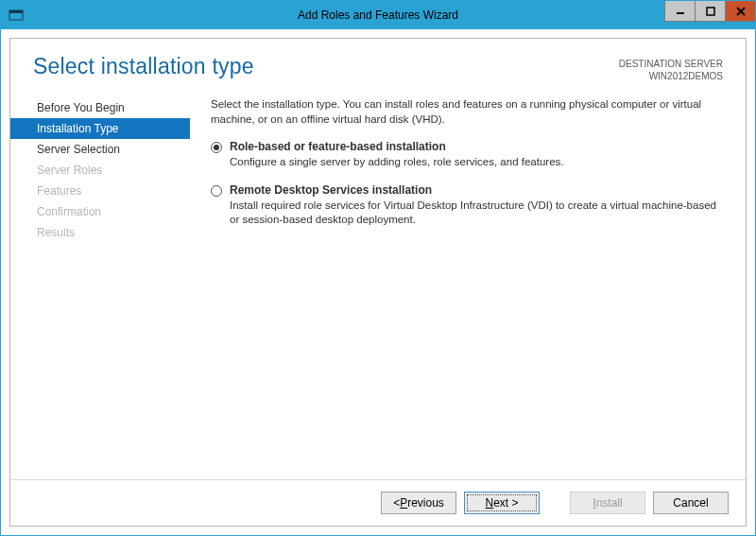  Describe the element at coordinates (476, 214) in the screenshot. I see `option-rds-desc: Install required role services for Virtu…` at that location.